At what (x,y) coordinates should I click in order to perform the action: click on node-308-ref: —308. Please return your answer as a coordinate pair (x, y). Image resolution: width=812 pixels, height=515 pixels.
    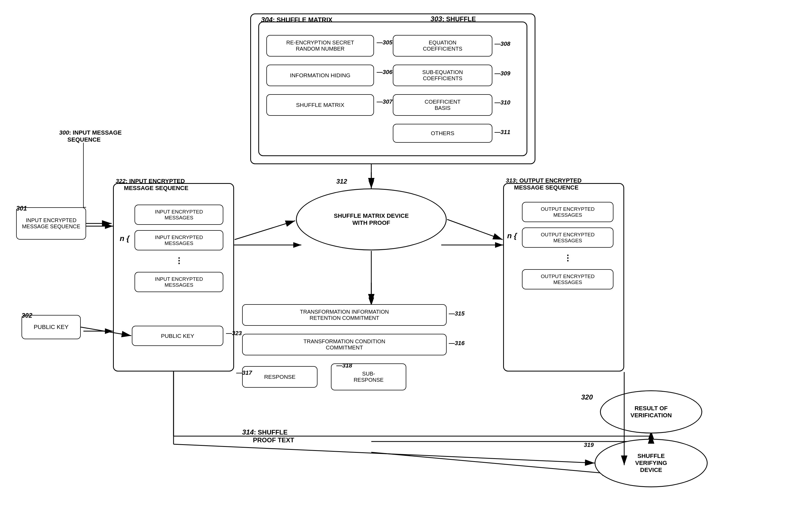
    Looking at the image, I should click on (502, 44).